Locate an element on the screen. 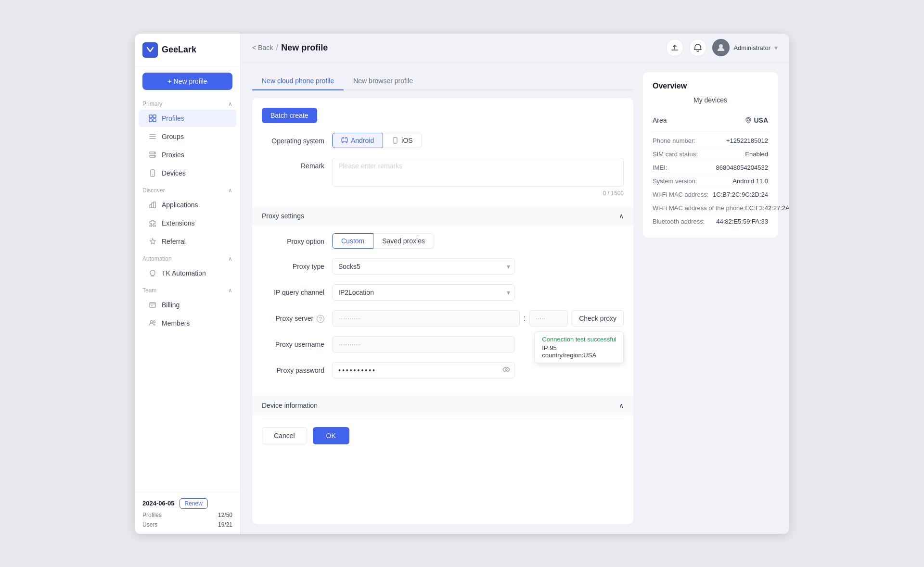 This screenshot has width=924, height=567. logo-area: GeeLark is located at coordinates (188, 50).